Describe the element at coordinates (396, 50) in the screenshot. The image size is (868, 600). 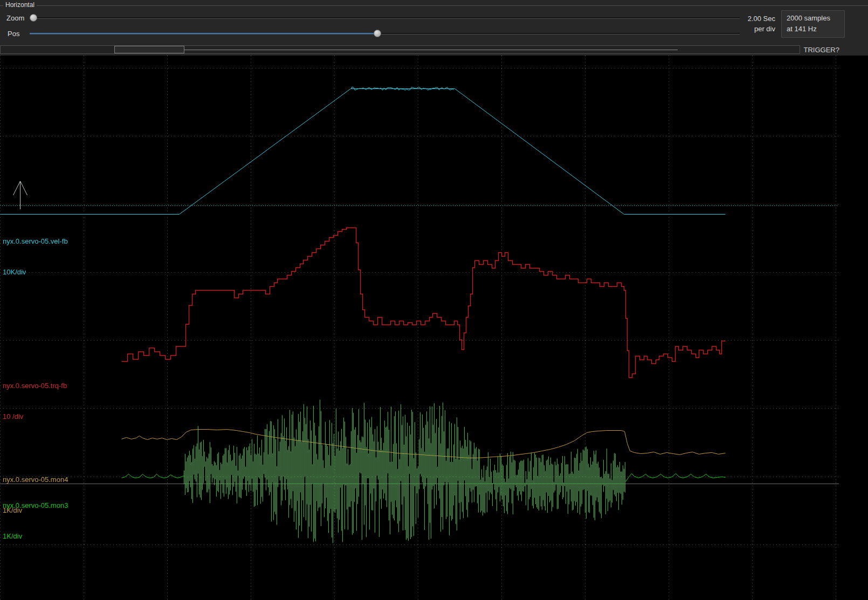
I see `record-extent-line` at that location.